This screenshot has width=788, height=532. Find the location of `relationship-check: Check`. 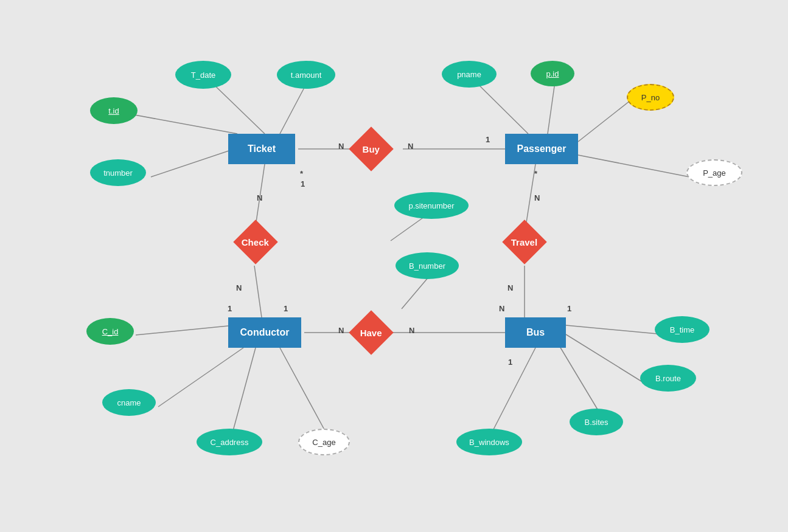

relationship-check: Check is located at coordinates (256, 242).